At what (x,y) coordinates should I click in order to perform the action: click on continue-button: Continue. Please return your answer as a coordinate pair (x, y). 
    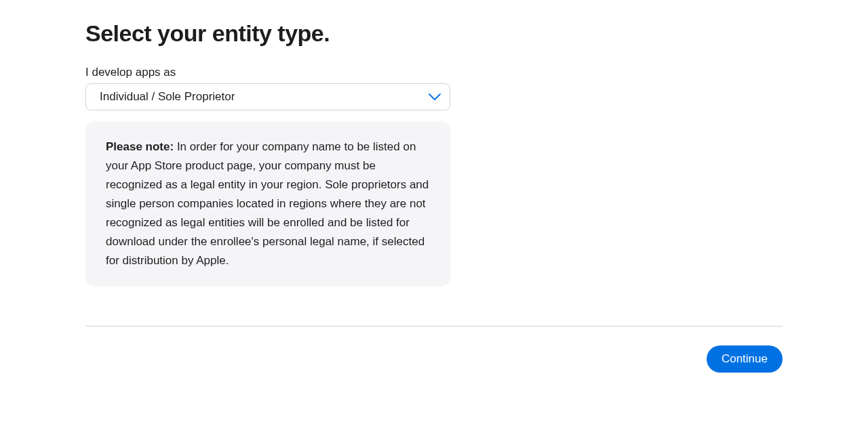
    Looking at the image, I should click on (745, 359).